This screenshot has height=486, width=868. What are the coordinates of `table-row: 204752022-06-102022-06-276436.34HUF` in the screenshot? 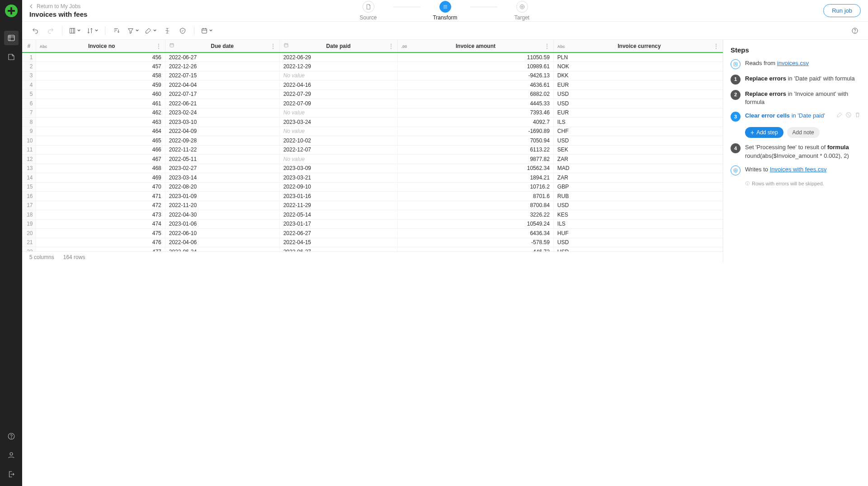 It's located at (373, 233).